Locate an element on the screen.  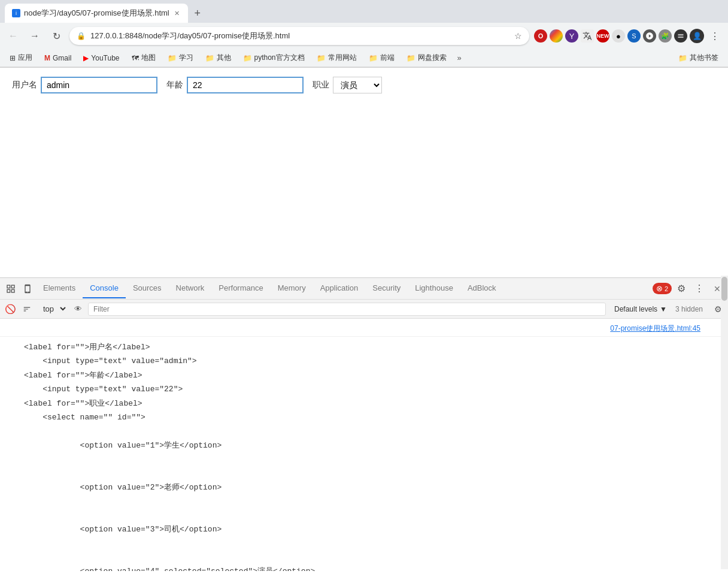
job-field: 职业 学生 老师 司机 演员 is located at coordinates (347, 85).